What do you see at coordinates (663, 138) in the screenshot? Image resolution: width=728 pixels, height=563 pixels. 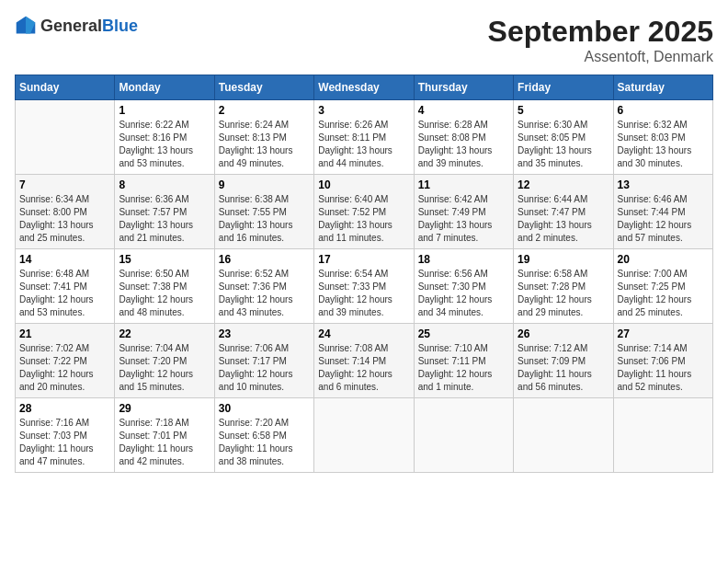 I see `calendar-cell: 6Sunrise: 6:32 AM Sunset: 8:03 PM Daylig…` at bounding box center [663, 138].